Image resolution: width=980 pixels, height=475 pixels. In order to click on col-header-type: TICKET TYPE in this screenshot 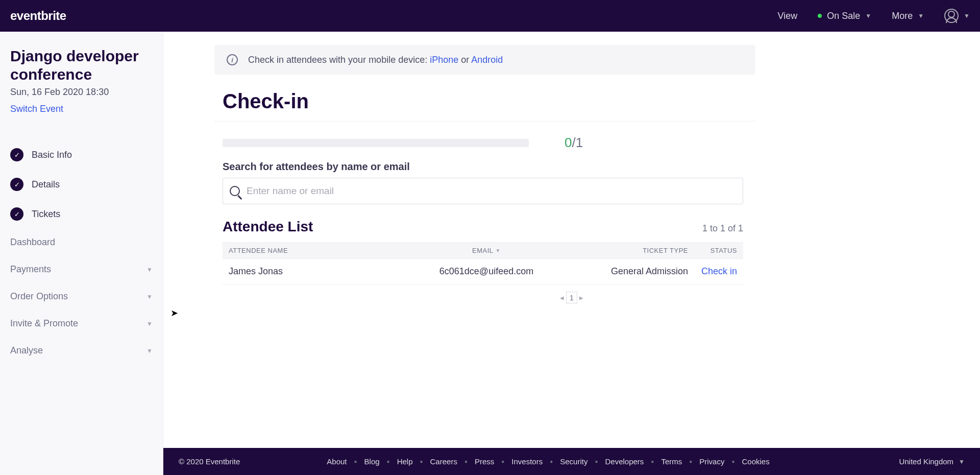, I will do `click(624, 250)`.